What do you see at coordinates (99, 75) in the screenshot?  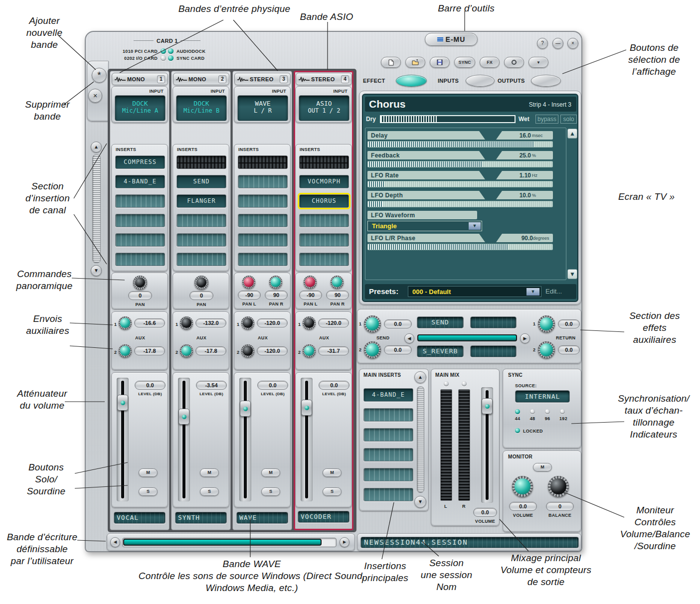 I see `add-strip-button: *` at bounding box center [99, 75].